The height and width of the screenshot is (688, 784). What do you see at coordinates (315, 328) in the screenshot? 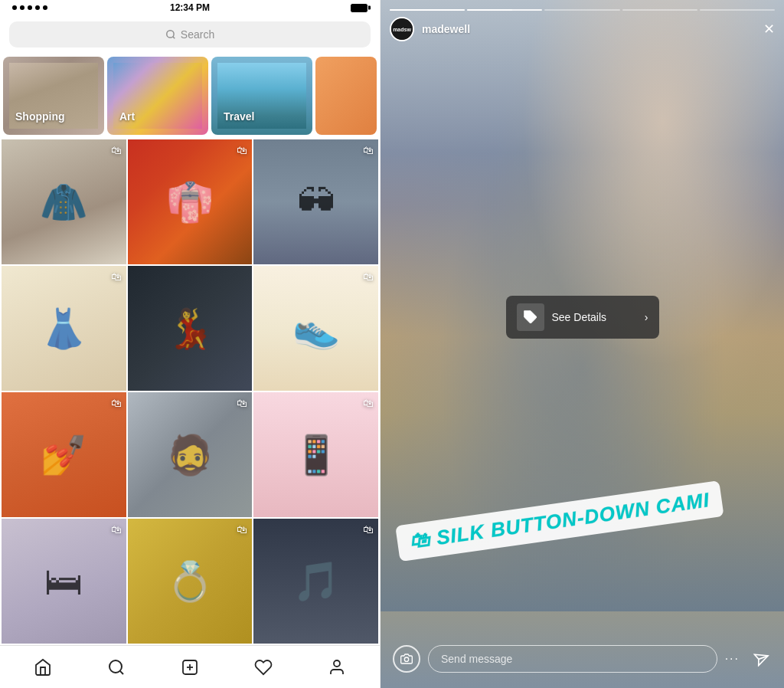
I see `grid-cell-6: 👟 🛍` at bounding box center [315, 328].